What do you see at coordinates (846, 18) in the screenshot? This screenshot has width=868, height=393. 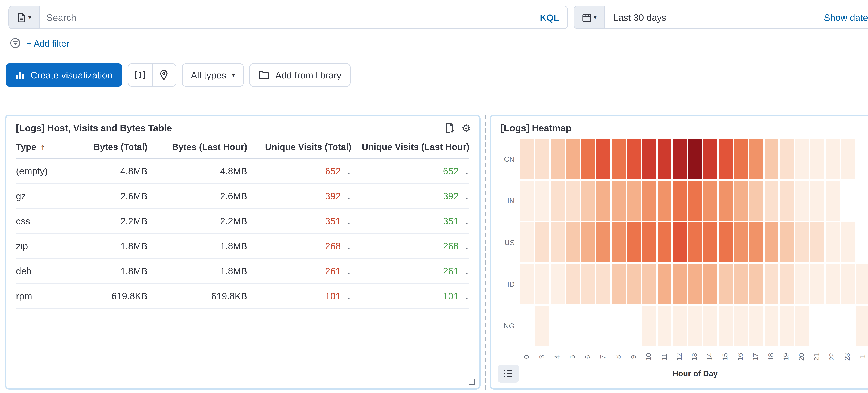 I see `show-dates-link: Show dates` at bounding box center [846, 18].